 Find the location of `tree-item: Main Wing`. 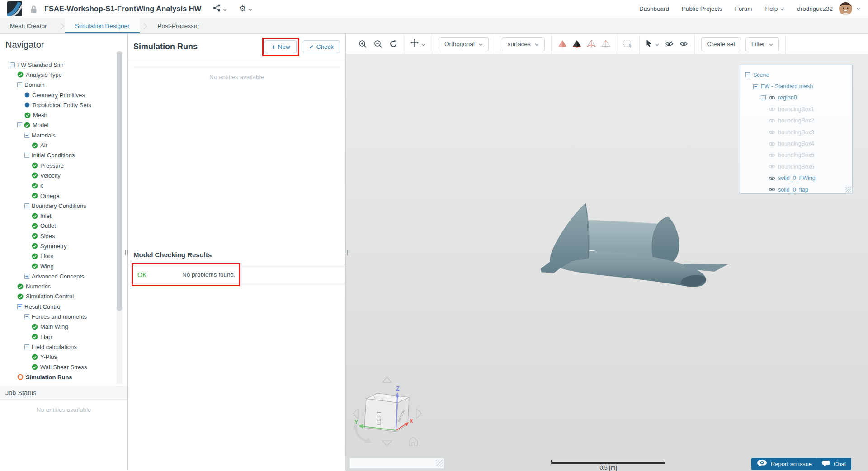

tree-item: Main Wing is located at coordinates (64, 327).